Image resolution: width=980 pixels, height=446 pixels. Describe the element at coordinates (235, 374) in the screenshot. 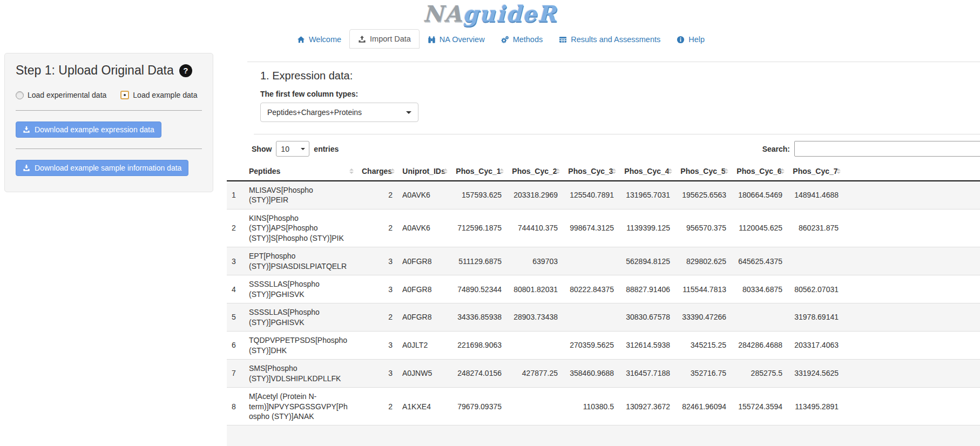

I see `cell-row-number: 7` at that location.